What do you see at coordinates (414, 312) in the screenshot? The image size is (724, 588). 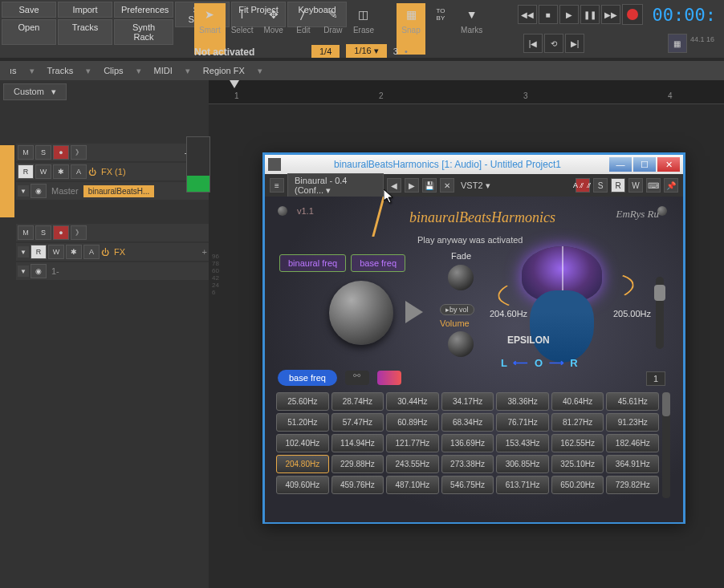 I see `play-icon` at bounding box center [414, 312].